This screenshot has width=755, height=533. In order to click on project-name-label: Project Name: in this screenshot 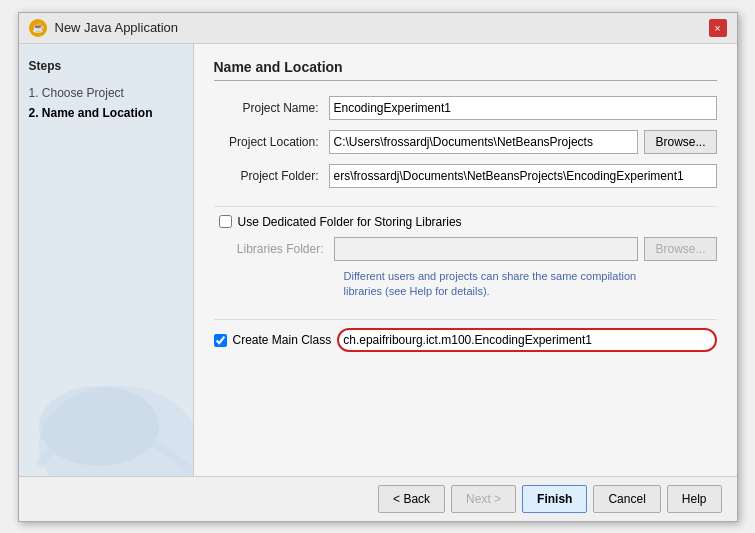, I will do `click(272, 108)`.